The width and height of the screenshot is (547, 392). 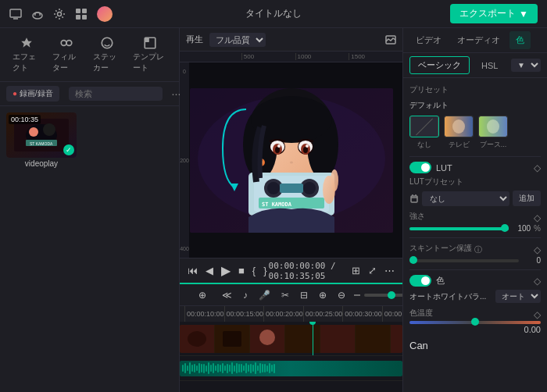 I want to click on skip-back-button: ⏮, so click(x=192, y=270).